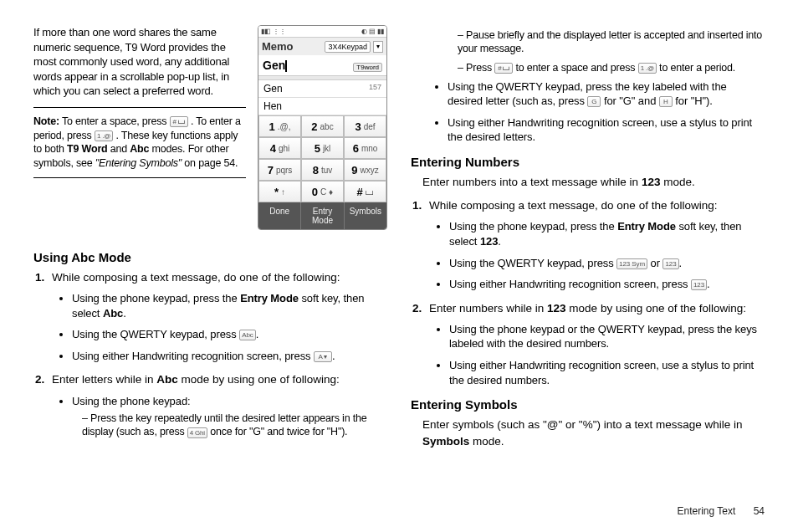 The height and width of the screenshot is (532, 798). Describe the element at coordinates (368, 67) in the screenshot. I see `t9-badge: T9word` at that location.